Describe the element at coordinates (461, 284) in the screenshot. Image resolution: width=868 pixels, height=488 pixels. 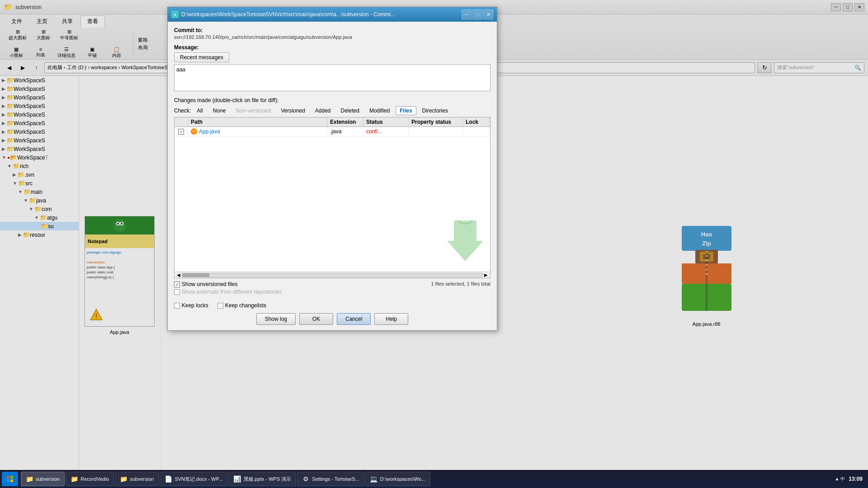
I see `files-selected-text: 1 files selected, 1 files total` at that location.